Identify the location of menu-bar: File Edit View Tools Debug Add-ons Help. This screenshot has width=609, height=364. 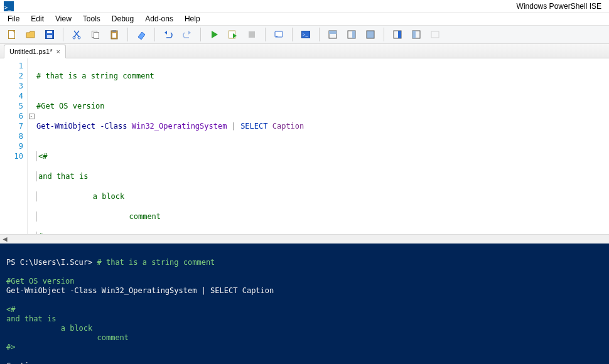
(304, 19).